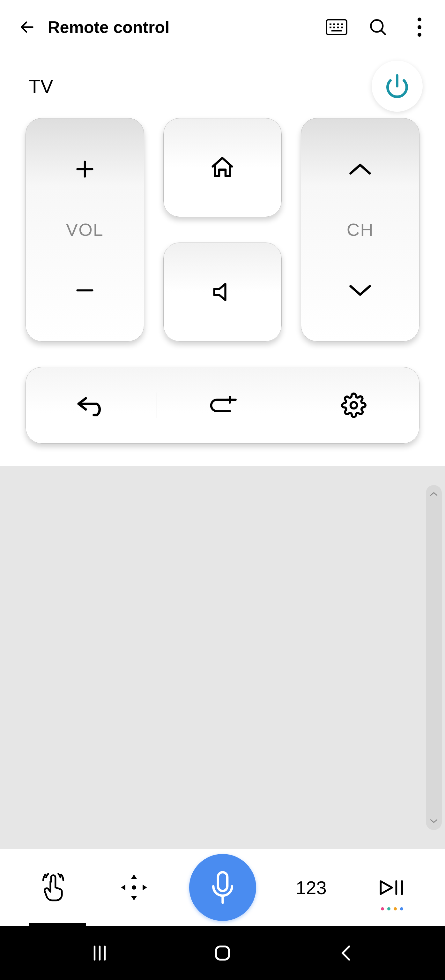 The width and height of the screenshot is (445, 980). What do you see at coordinates (360, 169) in the screenshot?
I see `channel-up-button` at bounding box center [360, 169].